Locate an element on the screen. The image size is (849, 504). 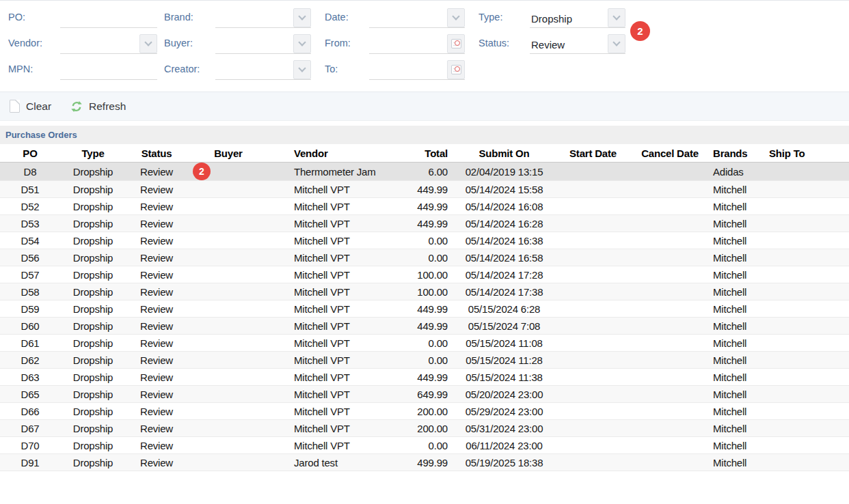
table-row: D57DropshipReviewMitchell VPT100.0005/14… is located at coordinates (424, 275).